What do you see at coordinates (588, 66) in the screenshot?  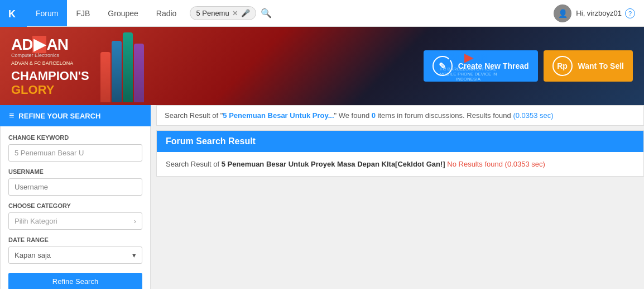 I see `want-to-sell-button: Rp Want To Sell` at bounding box center [588, 66].